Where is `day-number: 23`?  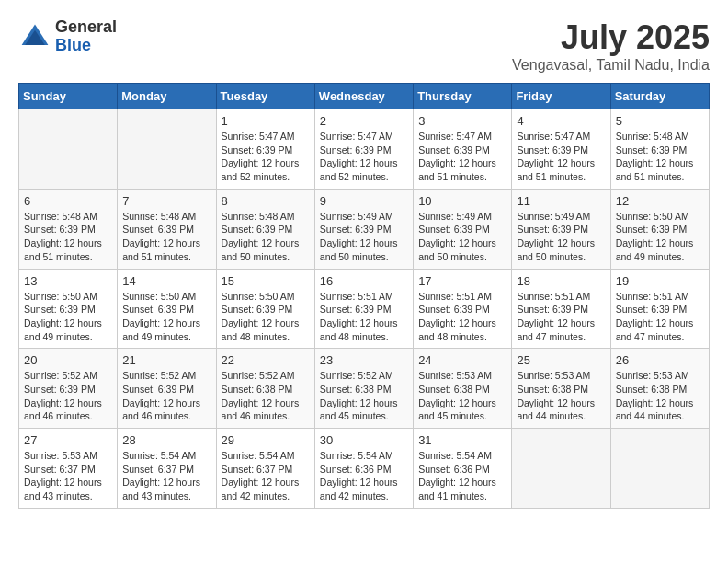 day-number: 23 is located at coordinates (364, 361).